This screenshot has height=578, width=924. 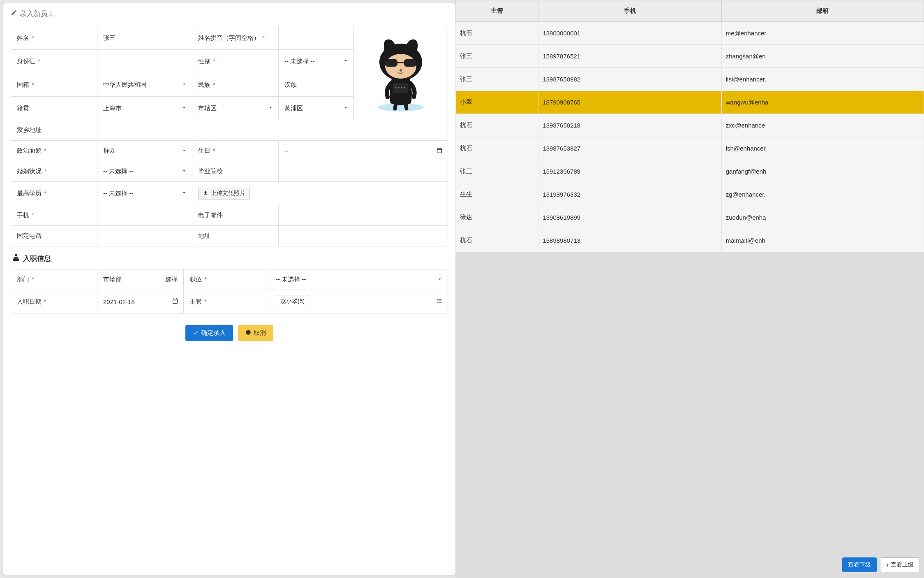 What do you see at coordinates (497, 11) in the screenshot?
I see `col-supervisor: 主管` at bounding box center [497, 11].